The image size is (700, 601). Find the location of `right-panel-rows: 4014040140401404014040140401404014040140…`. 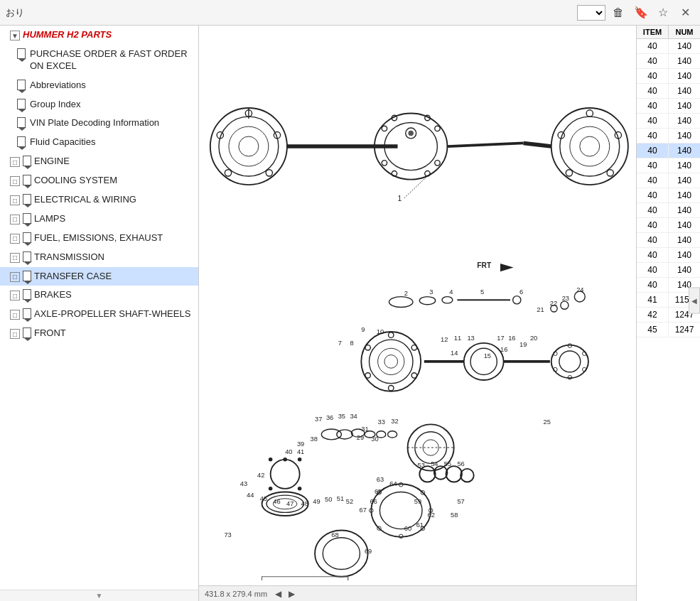

right-panel-rows: 4014040140401404014040140401404014040140… is located at coordinates (668, 320).